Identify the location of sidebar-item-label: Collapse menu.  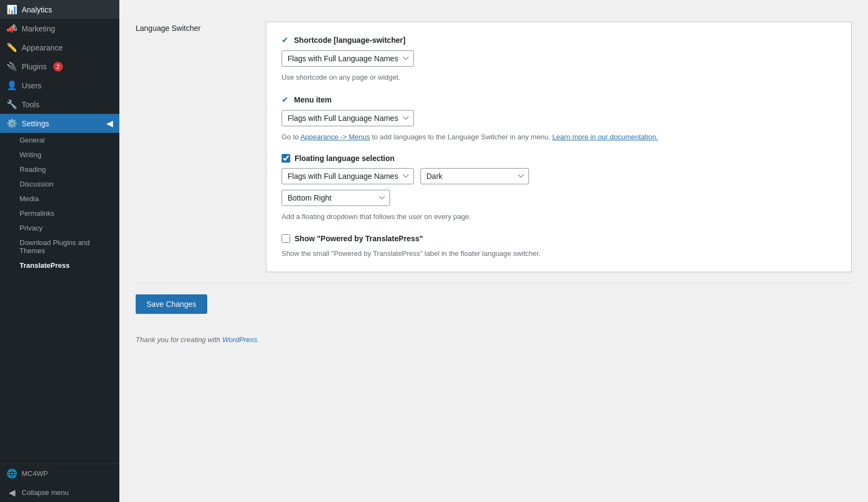
(46, 492).